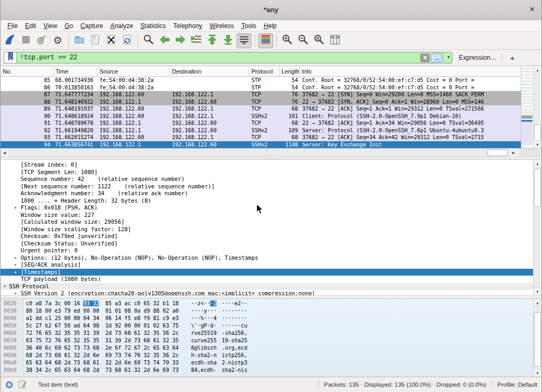 The width and height of the screenshot is (542, 392). Describe the element at coordinates (212, 41) in the screenshot. I see `go-first-button` at that location.